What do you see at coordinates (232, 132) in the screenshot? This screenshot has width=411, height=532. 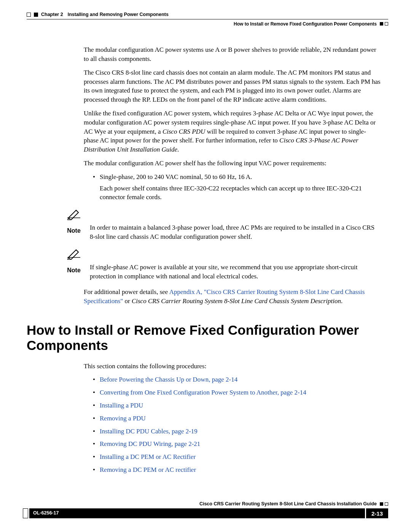 I see `paragraph: Unlike the fixed configuration AC power …` at bounding box center [232, 132].